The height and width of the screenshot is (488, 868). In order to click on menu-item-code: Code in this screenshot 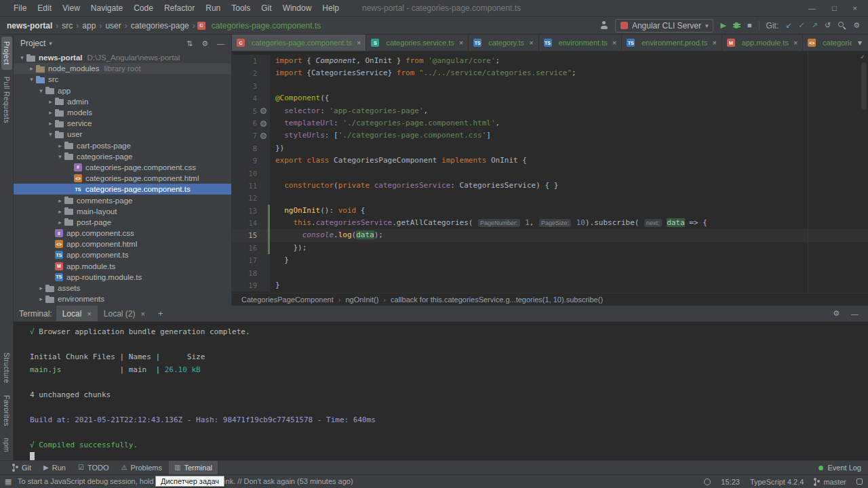, I will do `click(144, 8)`.